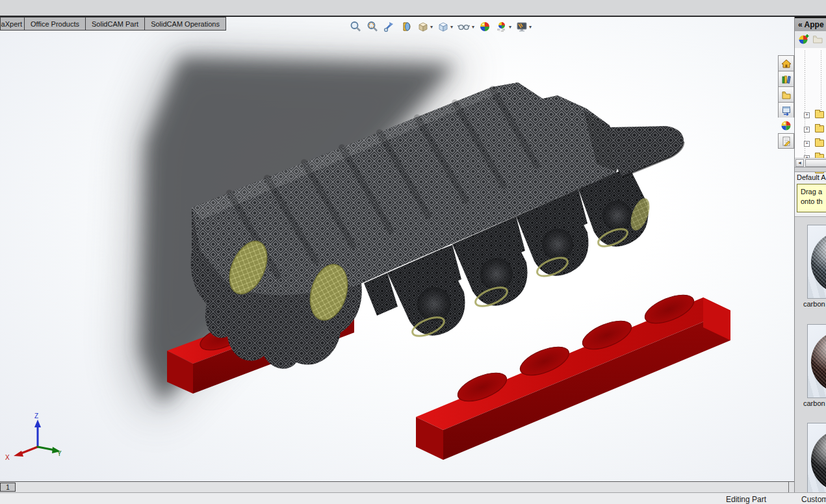  Describe the element at coordinates (818, 39) in the screenshot. I see `open-folder-icon` at that location.